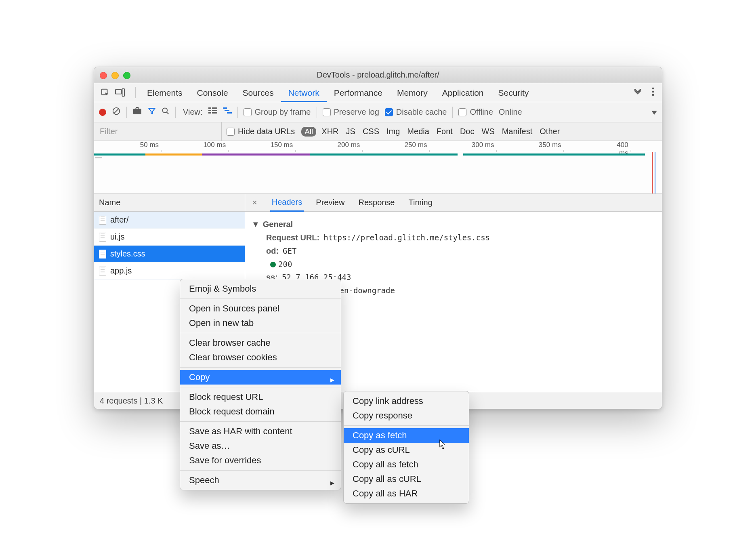  Describe the element at coordinates (170, 237) in the screenshot. I see `request-row: ui.js` at that location.